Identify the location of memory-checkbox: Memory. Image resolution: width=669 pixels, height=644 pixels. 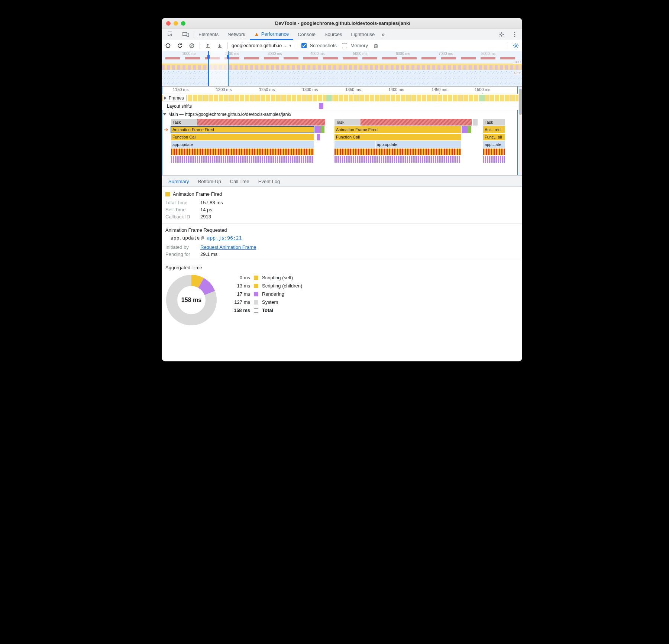
(354, 46).